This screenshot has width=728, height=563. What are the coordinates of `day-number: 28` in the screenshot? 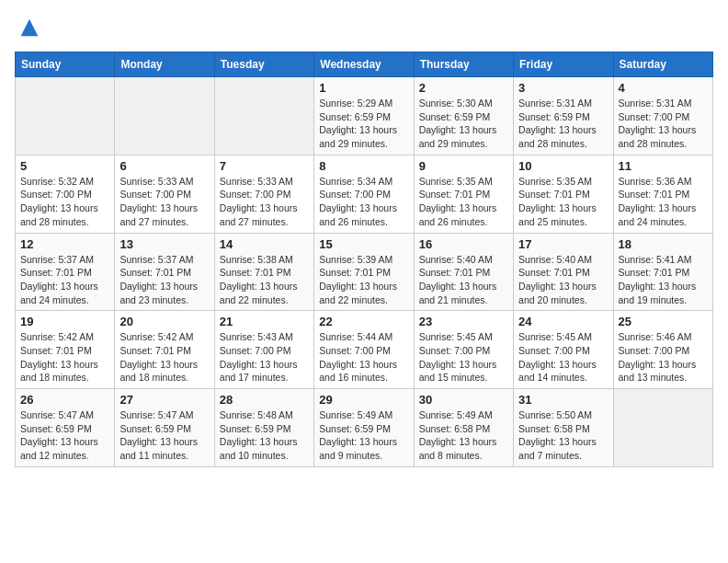 It's located at (265, 399).